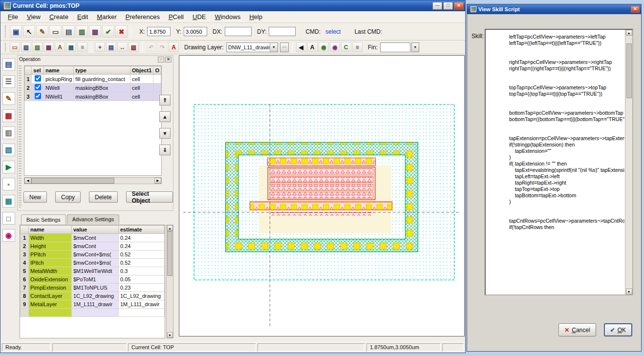 The image size is (644, 356). I want to click on clipboard-icon: ▥, so click(9, 133).